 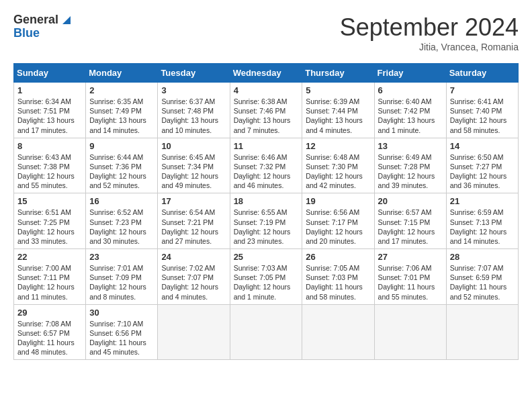 I want to click on calendar-cell: 27Sunrise: 7:06 AM Sunset: 7:01 PM Dayli…, so click(x=410, y=277).